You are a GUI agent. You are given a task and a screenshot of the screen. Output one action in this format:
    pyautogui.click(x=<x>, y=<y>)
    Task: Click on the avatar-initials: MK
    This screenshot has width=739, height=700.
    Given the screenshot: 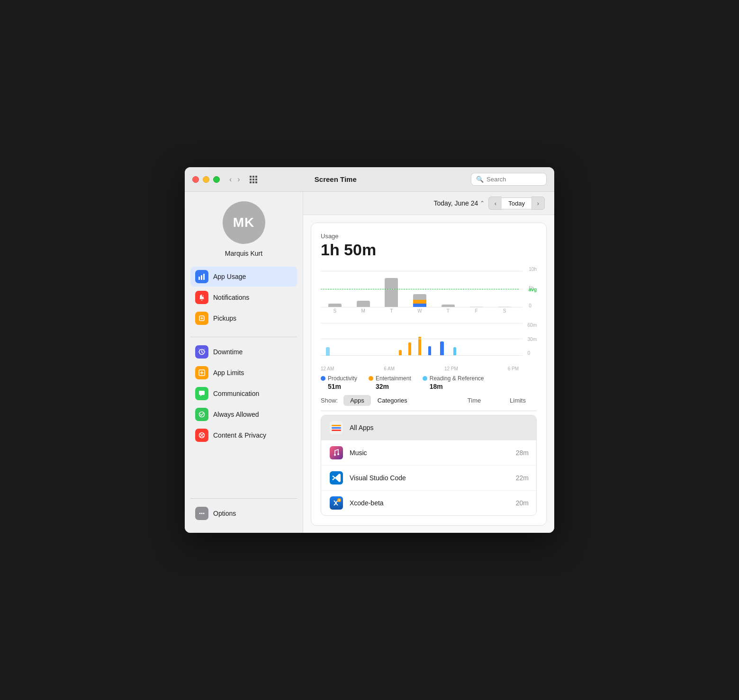 What is the action you would take?
    pyautogui.click(x=244, y=223)
    